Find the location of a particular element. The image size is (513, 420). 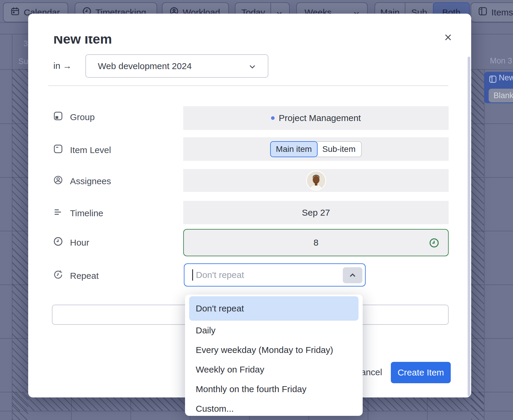

dropdown-option-monthly-fourth-friday: Monthly on the fourth Friday is located at coordinates (274, 389).